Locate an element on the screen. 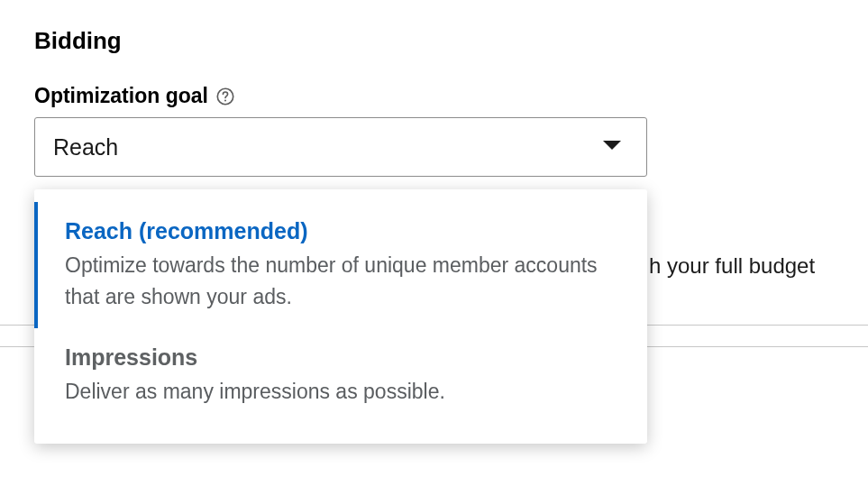 The height and width of the screenshot is (477, 868). option-desc: Deliver as many impressions as possible. is located at coordinates (343, 391).